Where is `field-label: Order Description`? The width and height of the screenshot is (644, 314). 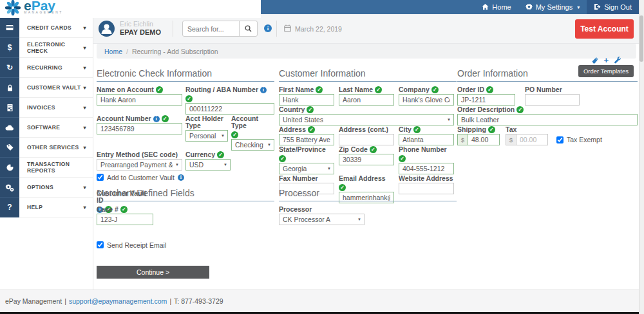 field-label: Order Description is located at coordinates (486, 109).